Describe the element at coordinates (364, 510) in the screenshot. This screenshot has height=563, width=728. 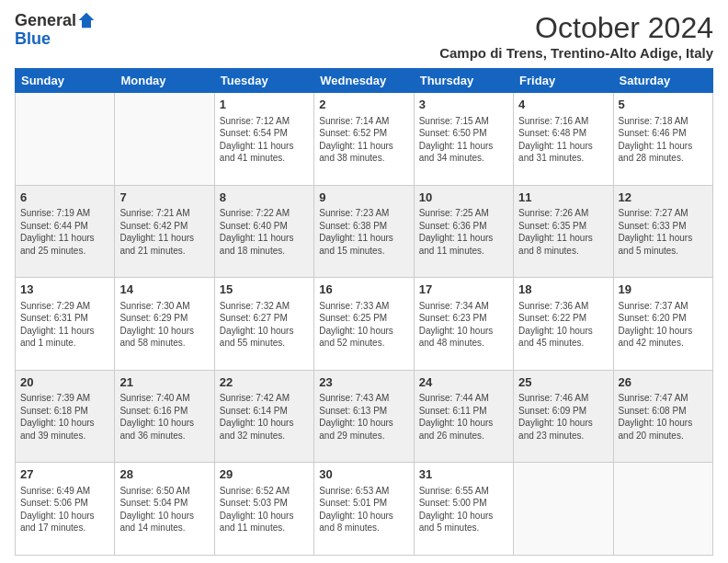
I see `calendar-cell: 30Sunrise: 6:53 AM Sunset: 5:01 PM Dayli…` at that location.